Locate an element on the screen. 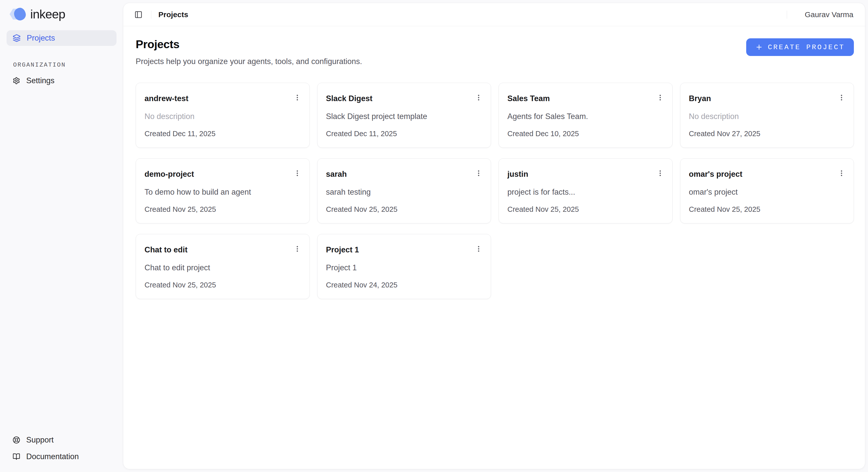 The width and height of the screenshot is (868, 472). project-description: Project 1 is located at coordinates (404, 268).